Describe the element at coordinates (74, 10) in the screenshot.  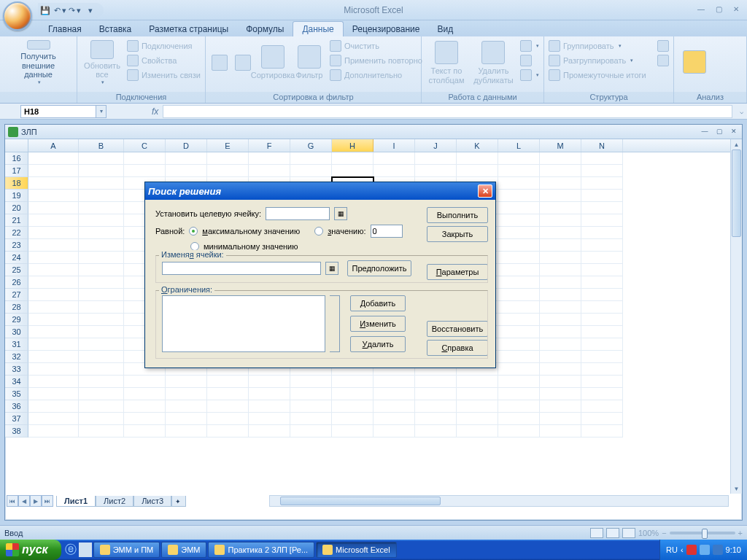
I see `redo-icon: ↷▾` at that location.